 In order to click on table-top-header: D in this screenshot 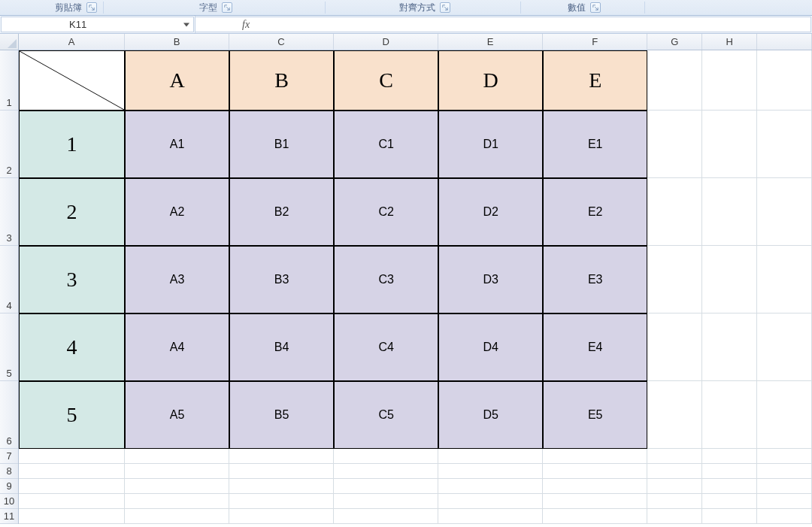, I will do `click(490, 80)`.